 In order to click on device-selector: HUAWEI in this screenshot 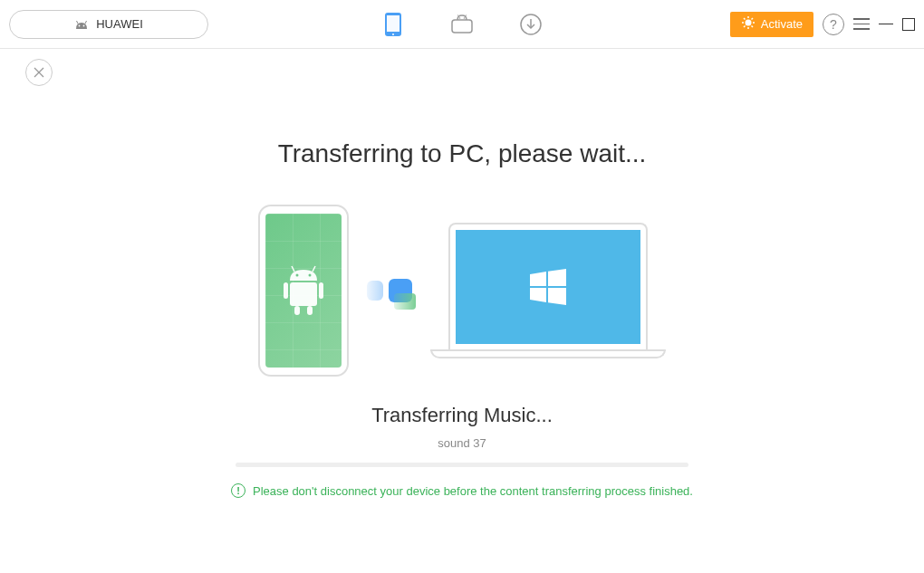, I will do `click(109, 24)`.